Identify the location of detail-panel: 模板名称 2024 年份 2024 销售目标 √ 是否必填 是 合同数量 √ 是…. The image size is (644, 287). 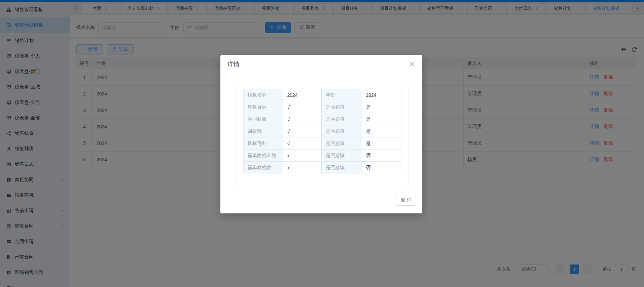
(322, 134).